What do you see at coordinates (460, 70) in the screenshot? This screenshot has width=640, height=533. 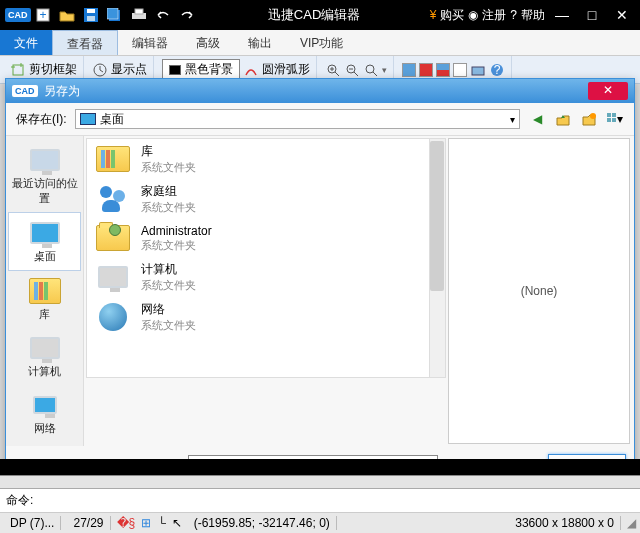 I see `color-white` at bounding box center [460, 70].